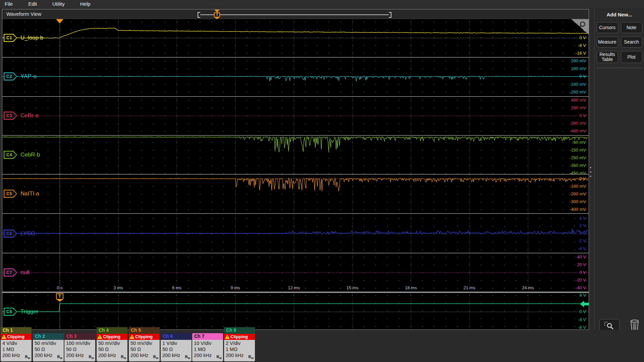 This screenshot has width=644, height=362. Describe the element at coordinates (32, 38) in the screenshot. I see `channel-name-c1: U_loop b` at that location.